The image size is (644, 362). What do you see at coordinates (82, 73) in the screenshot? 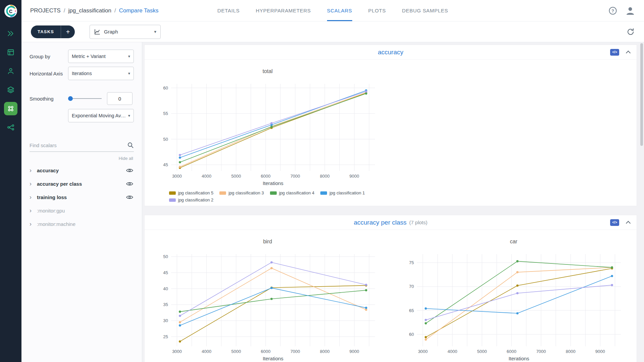
I see `horizontal-axis-row: Horizontal Axis Iterations ▾` at bounding box center [82, 73].